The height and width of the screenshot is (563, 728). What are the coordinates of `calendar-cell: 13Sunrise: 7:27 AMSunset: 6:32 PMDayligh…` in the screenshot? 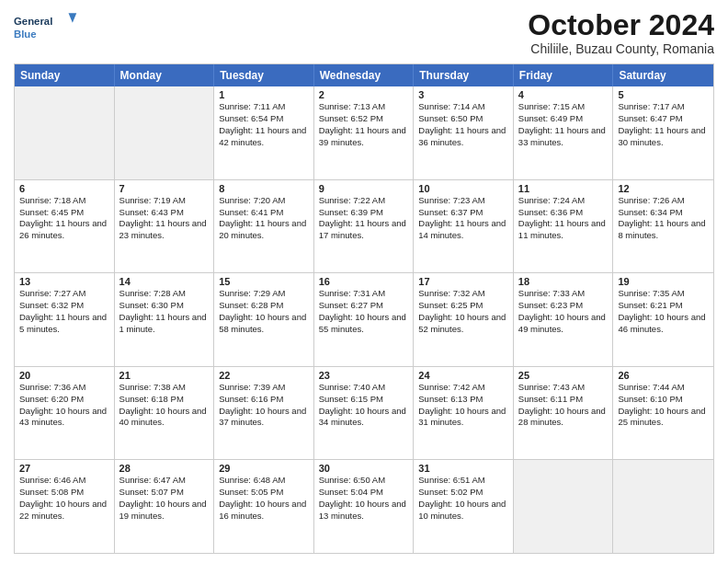 It's located at (64, 320).